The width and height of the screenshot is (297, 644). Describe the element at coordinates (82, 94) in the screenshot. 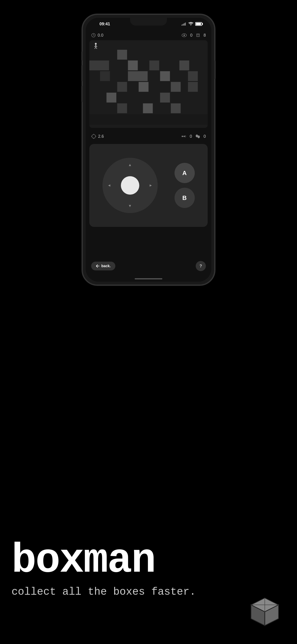

I see `volume-down-button` at that location.